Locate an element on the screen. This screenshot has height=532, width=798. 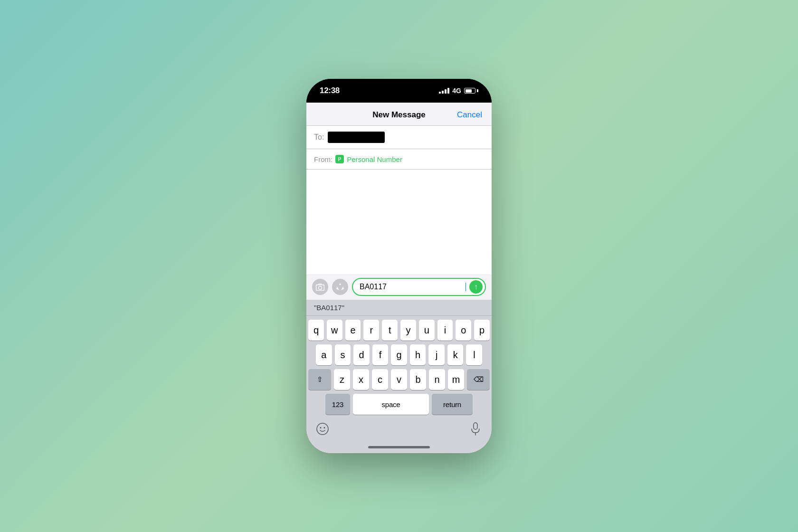
from-field: From: P Personal Number is located at coordinates (399, 160).